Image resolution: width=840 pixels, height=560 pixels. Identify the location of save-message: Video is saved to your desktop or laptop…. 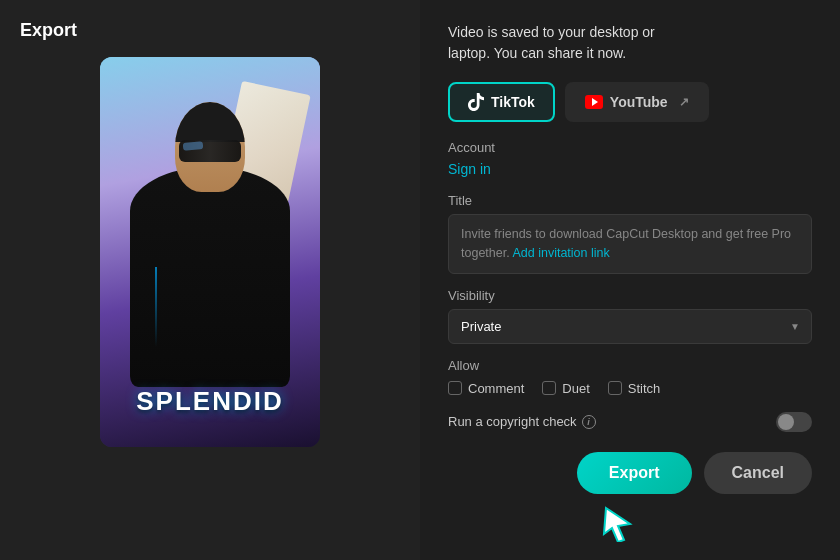
(630, 43).